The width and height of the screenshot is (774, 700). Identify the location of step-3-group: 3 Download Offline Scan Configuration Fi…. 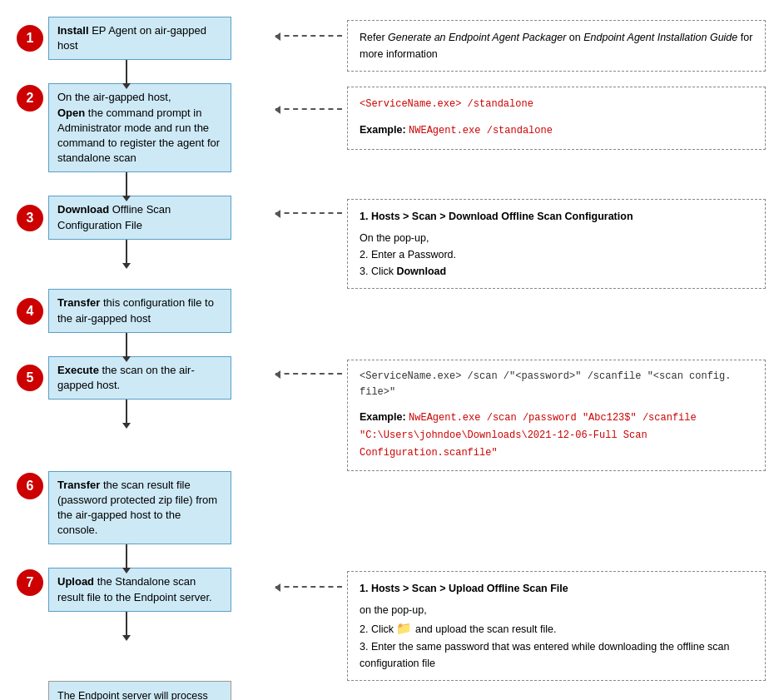
(143, 229).